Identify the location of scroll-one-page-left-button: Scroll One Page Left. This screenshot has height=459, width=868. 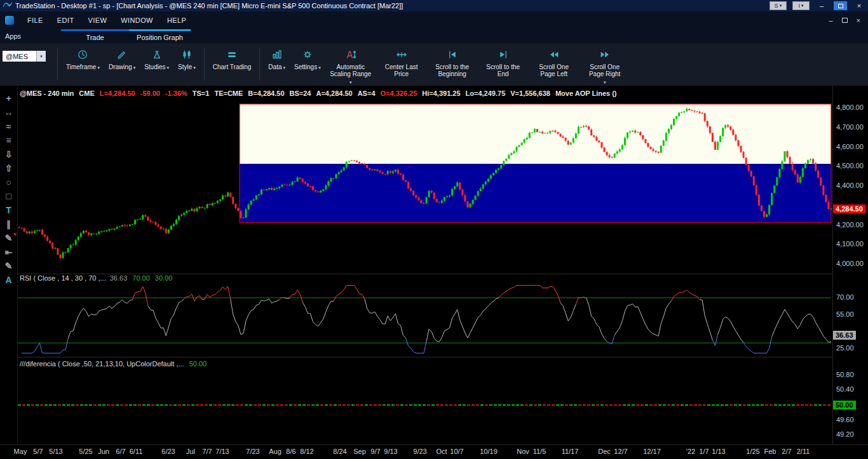
(554, 60).